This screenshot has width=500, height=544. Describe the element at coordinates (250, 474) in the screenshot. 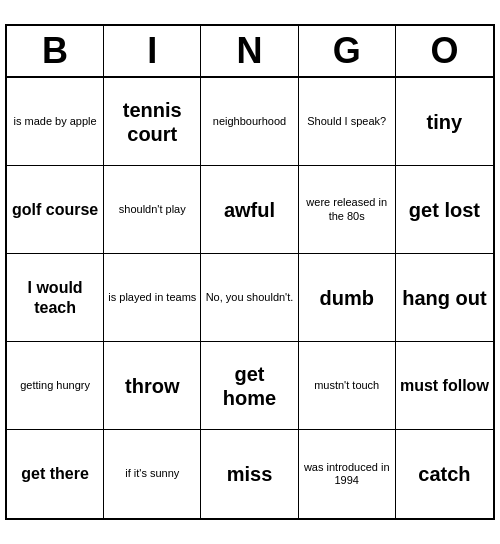

I see `bingo-cell-22: miss` at that location.